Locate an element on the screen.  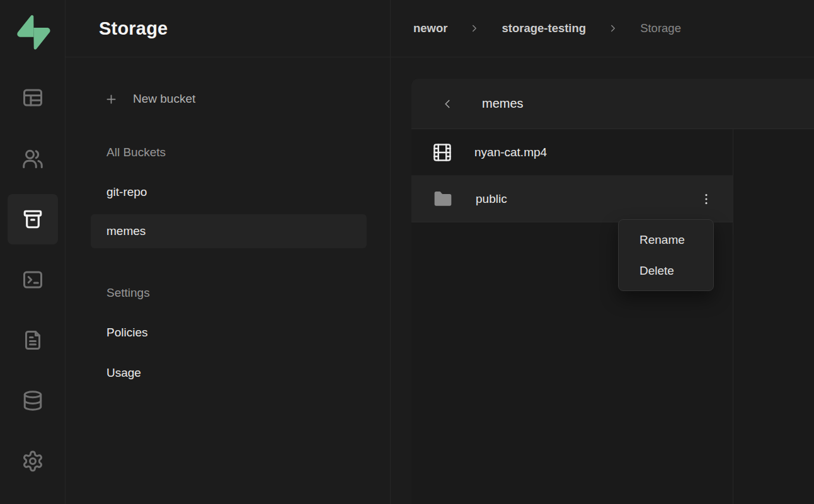
explorer-header: memes is located at coordinates (612, 104).